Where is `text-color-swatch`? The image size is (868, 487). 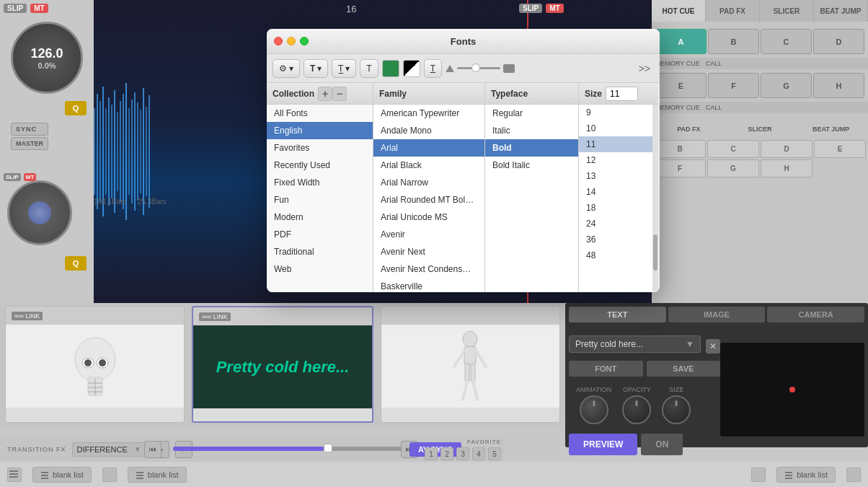 text-color-swatch is located at coordinates (391, 69).